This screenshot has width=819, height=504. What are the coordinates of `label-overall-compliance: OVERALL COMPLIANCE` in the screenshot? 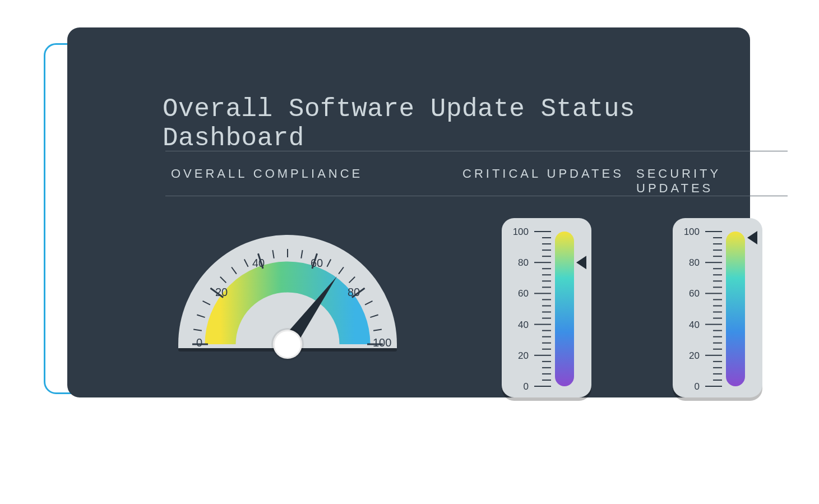 It's located at (267, 174).